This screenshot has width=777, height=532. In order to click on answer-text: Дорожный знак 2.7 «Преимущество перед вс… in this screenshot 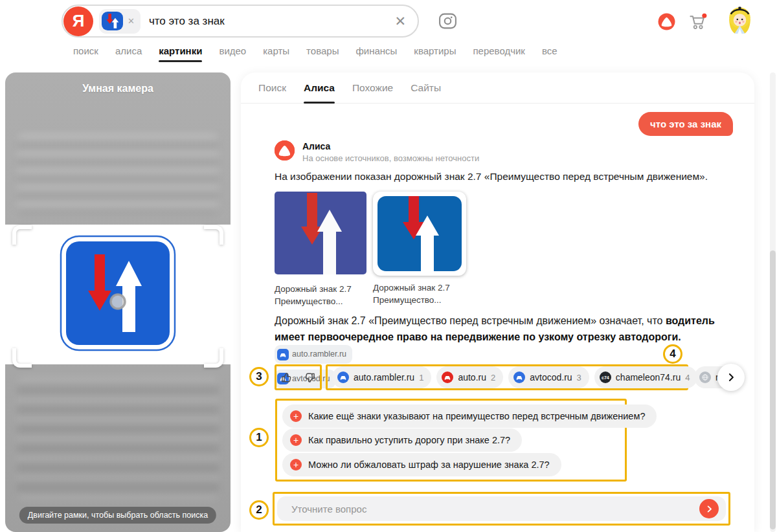, I will do `click(470, 321)`.